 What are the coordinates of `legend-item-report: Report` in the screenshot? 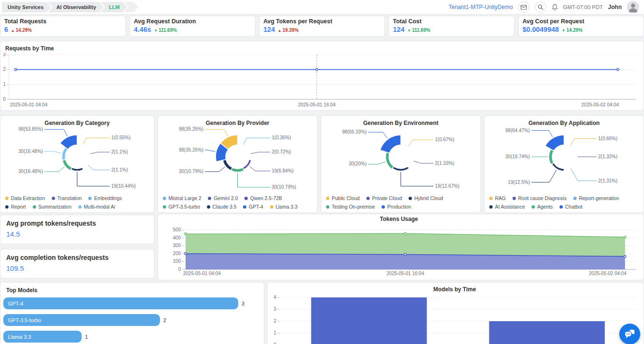 It's located at (16, 207).